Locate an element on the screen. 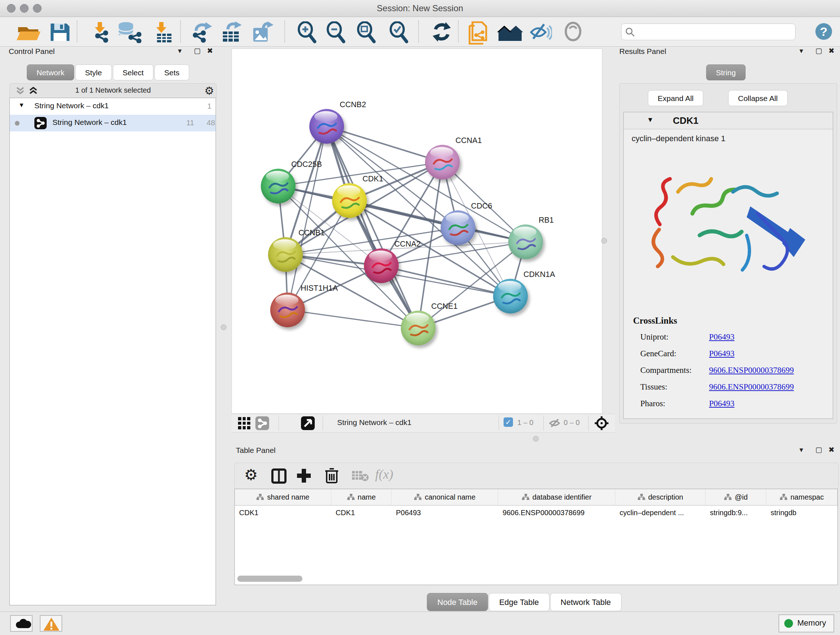  search-input is located at coordinates (709, 32).